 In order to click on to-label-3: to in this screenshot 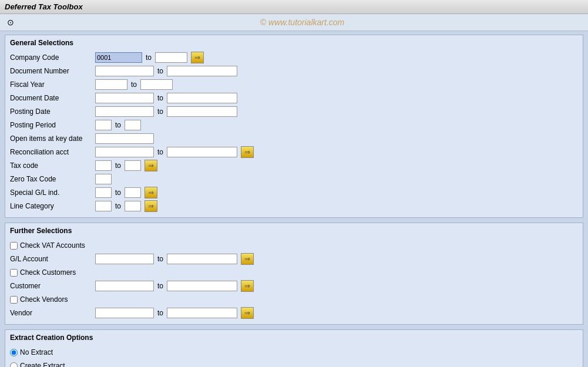, I will do `click(134, 85)`.